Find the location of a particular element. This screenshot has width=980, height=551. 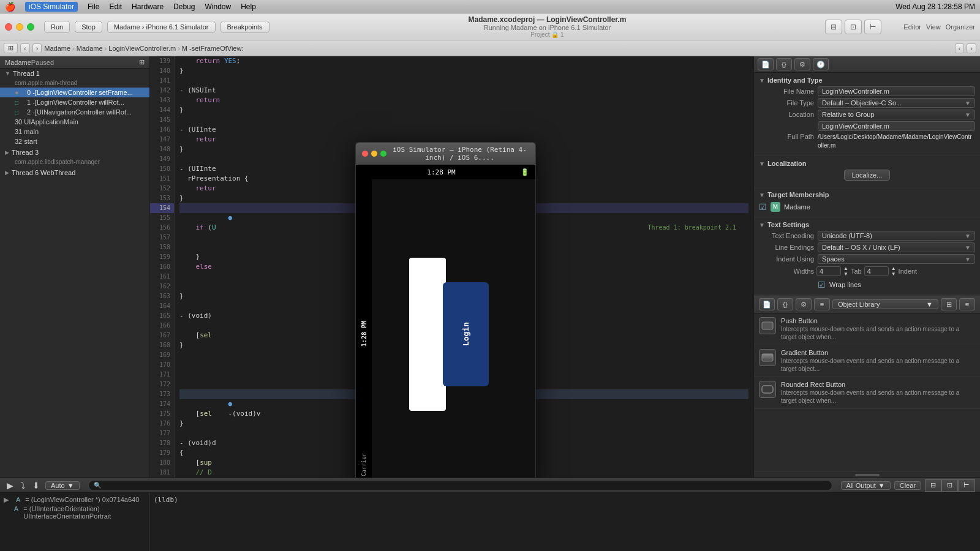

thread-3-item: ▶ Thread 3 is located at coordinates (75, 152).